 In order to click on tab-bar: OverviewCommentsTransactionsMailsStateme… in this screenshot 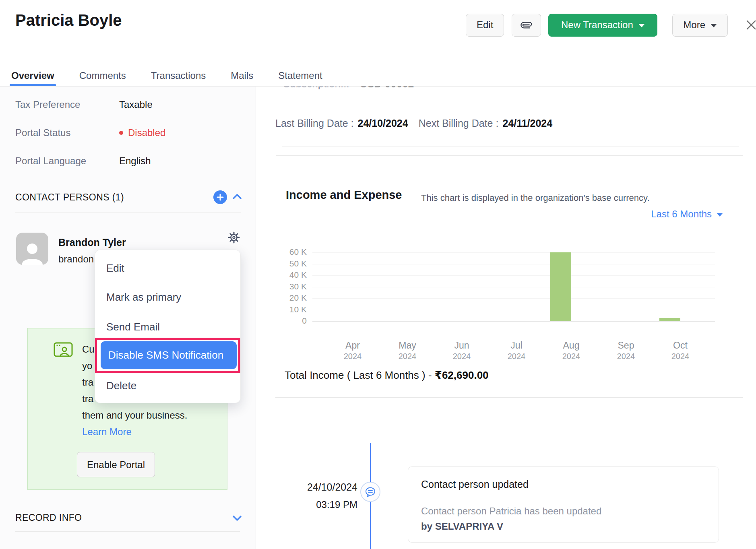, I will do `click(167, 76)`.